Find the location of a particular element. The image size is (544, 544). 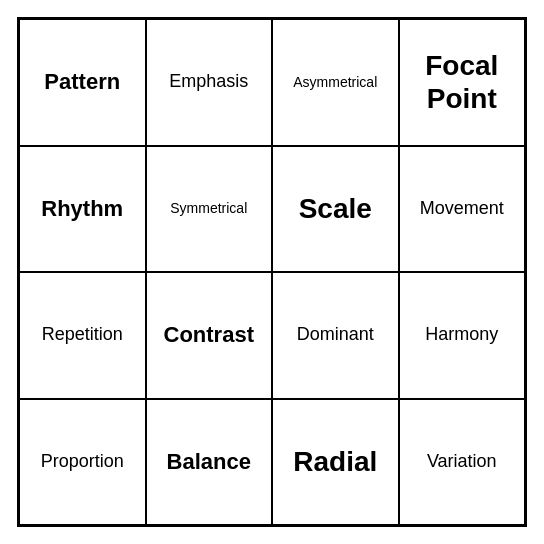

cell-label: Dominant is located at coordinates (336, 335).